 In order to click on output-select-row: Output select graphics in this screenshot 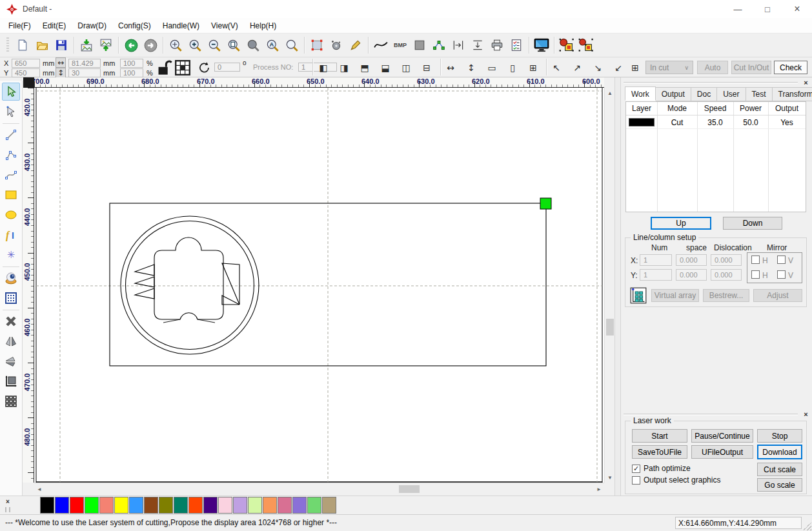, I will do `click(676, 480)`.